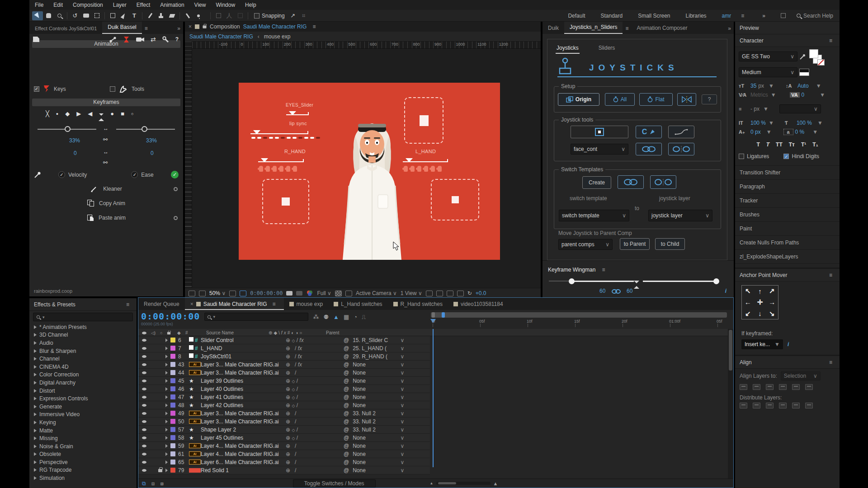 This screenshot has height=488, width=868. What do you see at coordinates (304, 16) in the screenshot?
I see `snap-features-icon: ⌗` at bounding box center [304, 16].